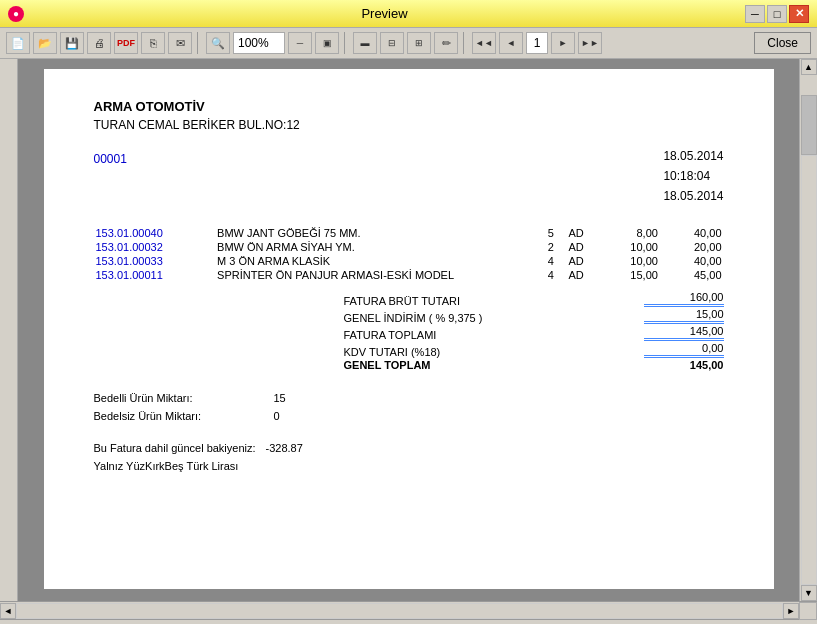 The height and width of the screenshot is (624, 817). Describe the element at coordinates (408, 14) in the screenshot. I see `title-bar: ● Preview ─ □ ✕` at that location.